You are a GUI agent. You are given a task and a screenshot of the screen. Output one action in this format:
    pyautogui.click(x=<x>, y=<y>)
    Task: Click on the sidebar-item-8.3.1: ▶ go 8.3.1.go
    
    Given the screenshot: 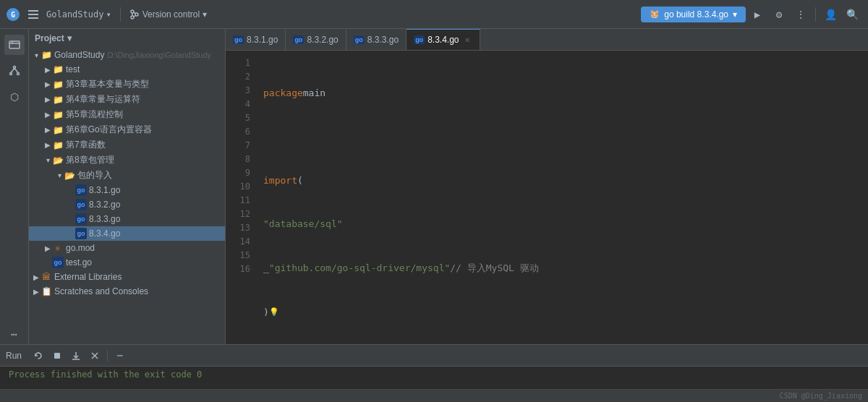 What is the action you would take?
    pyautogui.click(x=127, y=190)
    